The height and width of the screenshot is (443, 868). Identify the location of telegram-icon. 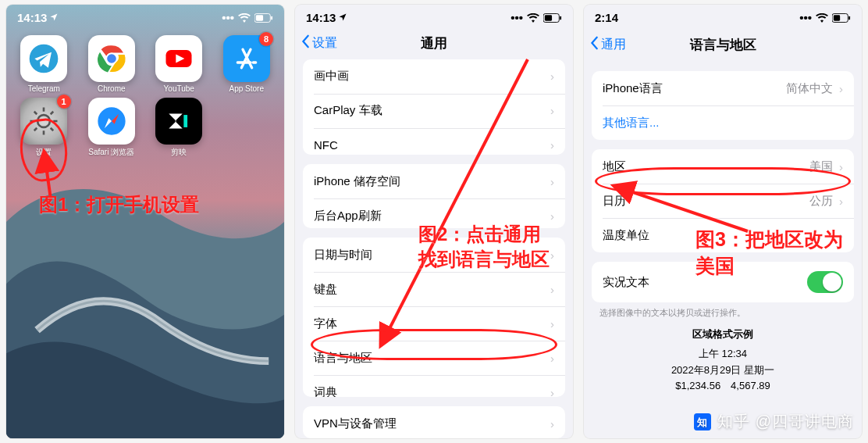
(44, 59).